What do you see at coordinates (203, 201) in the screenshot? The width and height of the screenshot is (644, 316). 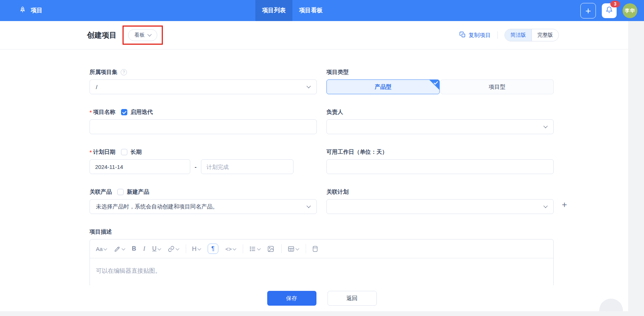 I see `field-linked-product: 关联产品 新建产品 未选择产品时，系统会自动创建和项目同名产品。` at bounding box center [203, 201].